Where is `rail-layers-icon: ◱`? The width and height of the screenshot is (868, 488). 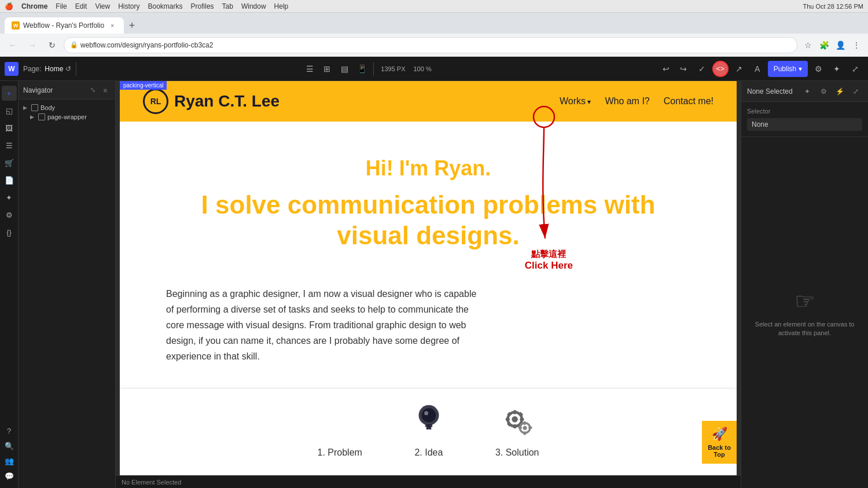
rail-layers-icon: ◱ is located at coordinates (9, 111).